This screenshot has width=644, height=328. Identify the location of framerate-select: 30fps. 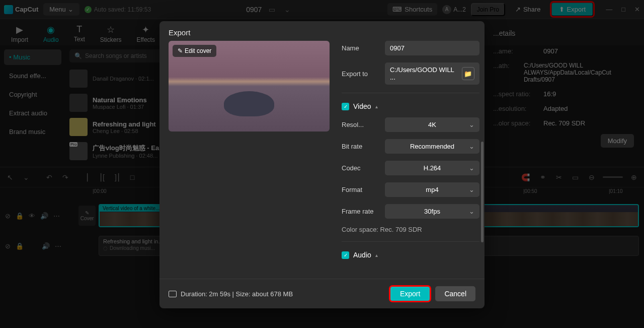
(432, 212).